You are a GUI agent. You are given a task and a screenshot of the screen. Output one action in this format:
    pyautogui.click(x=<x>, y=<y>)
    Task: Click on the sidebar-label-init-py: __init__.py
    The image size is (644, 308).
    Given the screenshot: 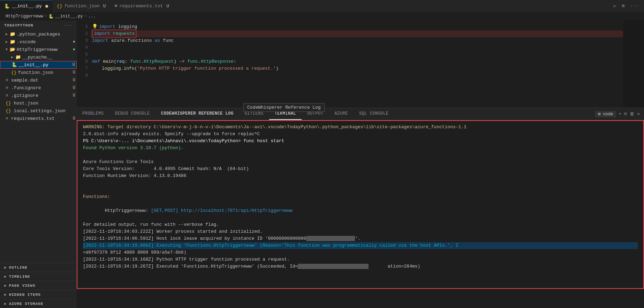 What is the action you would take?
    pyautogui.click(x=33, y=65)
    